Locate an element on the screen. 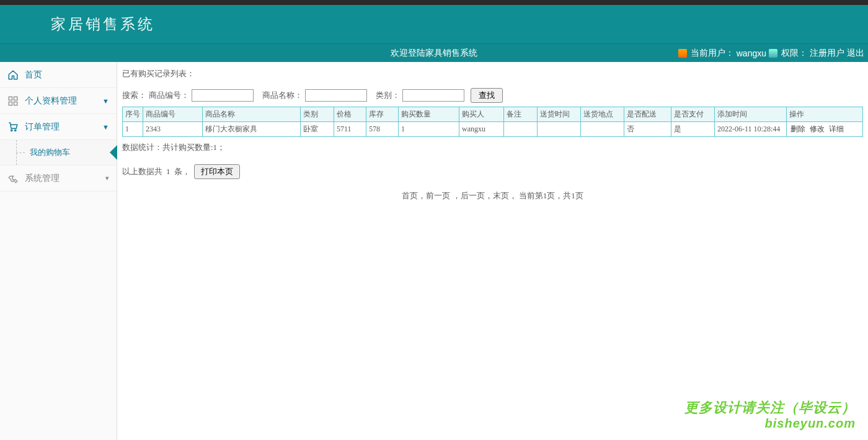  role-label: 权限： is located at coordinates (794, 53).